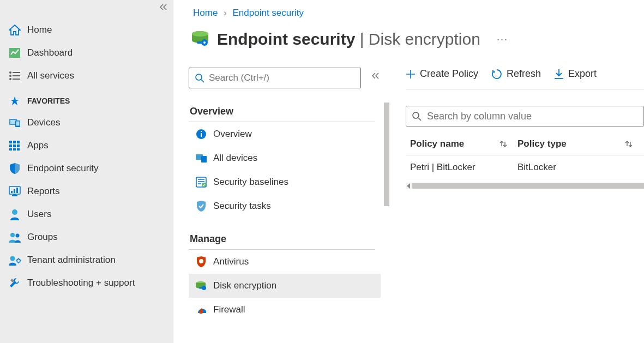 This screenshot has height=343, width=644. I want to click on all-devices-icon, so click(201, 158).